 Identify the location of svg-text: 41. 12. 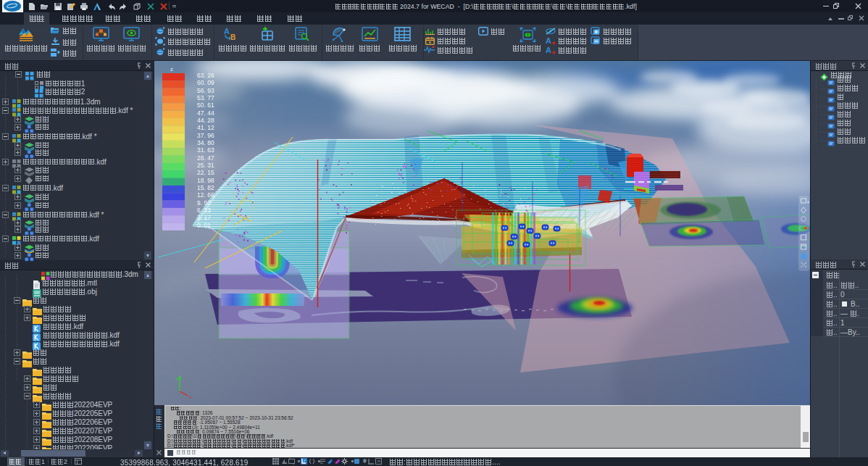
(206, 128).